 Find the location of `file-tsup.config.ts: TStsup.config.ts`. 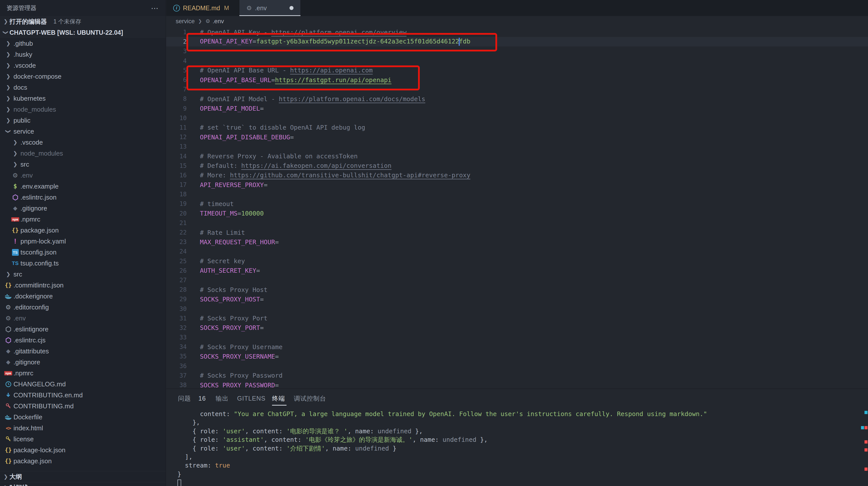

file-tsup.config.ts: TStsup.config.ts is located at coordinates (83, 263).